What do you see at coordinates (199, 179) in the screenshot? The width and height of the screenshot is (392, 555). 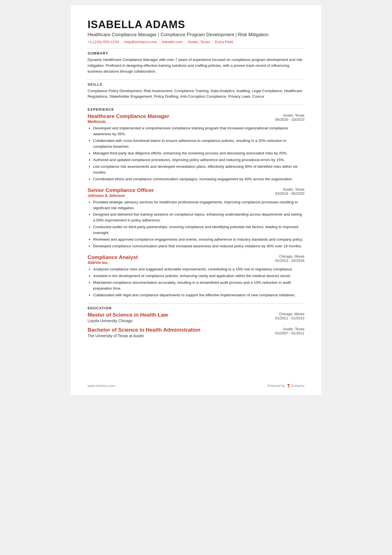 I see `bullet-1-6: Coordinated ethics and compliance commun…` at bounding box center [199, 179].